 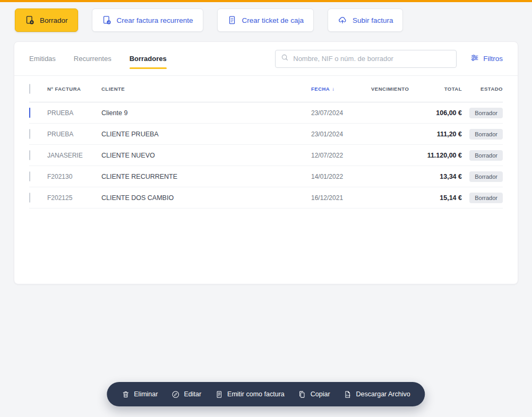 What do you see at coordinates (285, 58) in the screenshot?
I see `search-icon` at bounding box center [285, 58].